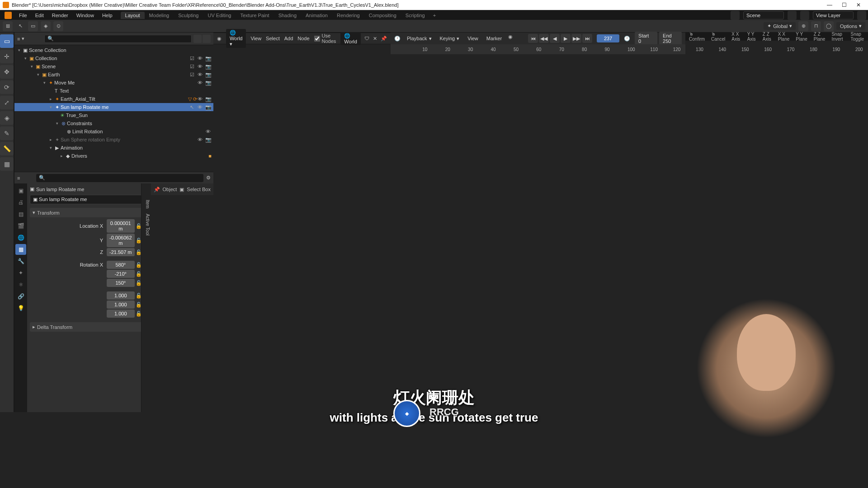 The height and width of the screenshot is (488, 868). Describe the element at coordinates (21, 238) in the screenshot. I see `world-tab: 🌐` at that location.